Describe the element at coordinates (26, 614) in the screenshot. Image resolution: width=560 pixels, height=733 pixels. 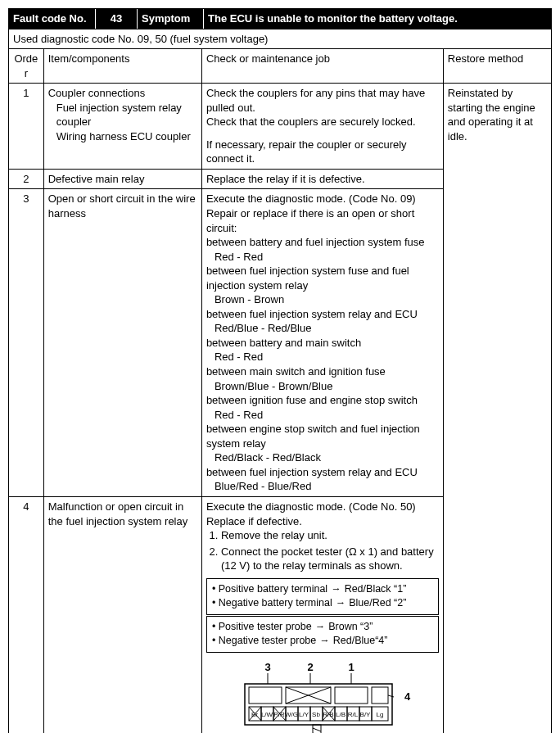
I see `order-cell: 4` at that location.